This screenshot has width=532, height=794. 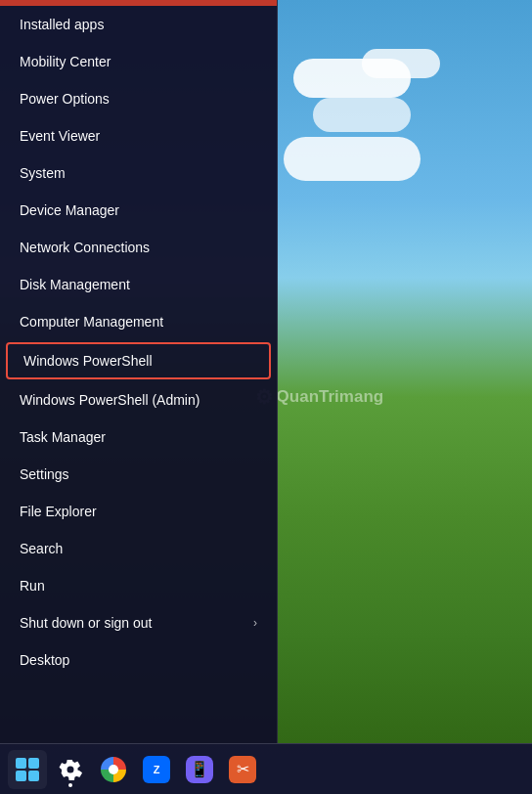 I want to click on viber-icon: 📱, so click(x=200, y=770).